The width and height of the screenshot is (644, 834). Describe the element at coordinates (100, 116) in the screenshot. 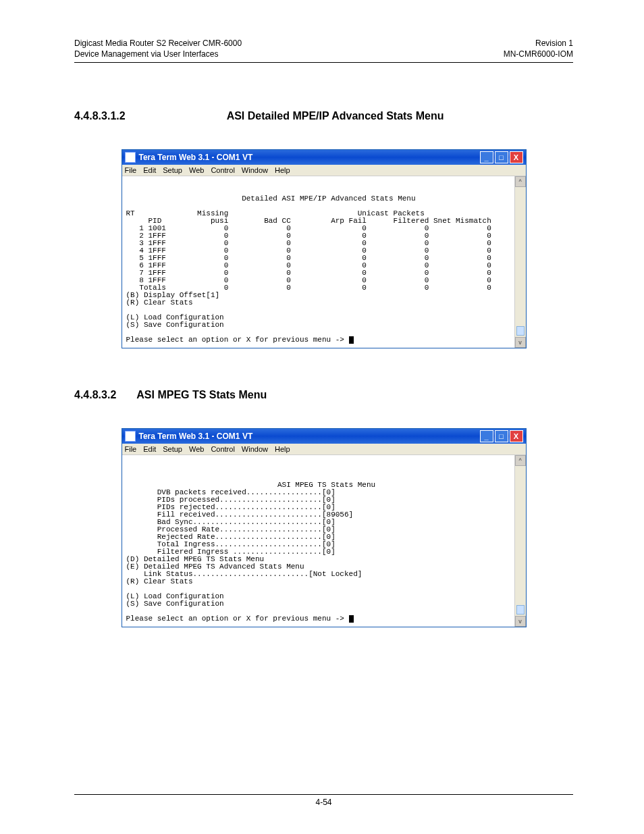

I see `section-number-1: 4.4.8.3.1.2` at that location.